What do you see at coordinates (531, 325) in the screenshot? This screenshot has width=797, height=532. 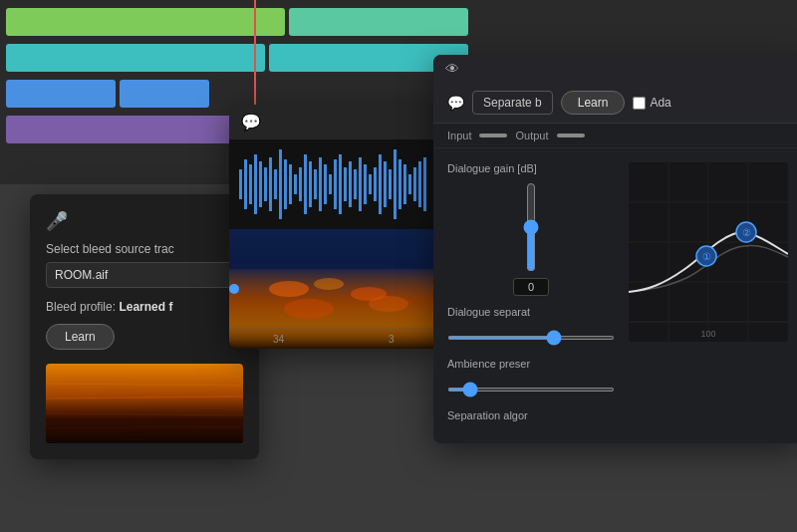 I see `dialogue-separation-container: Dialogue separat` at bounding box center [531, 325].